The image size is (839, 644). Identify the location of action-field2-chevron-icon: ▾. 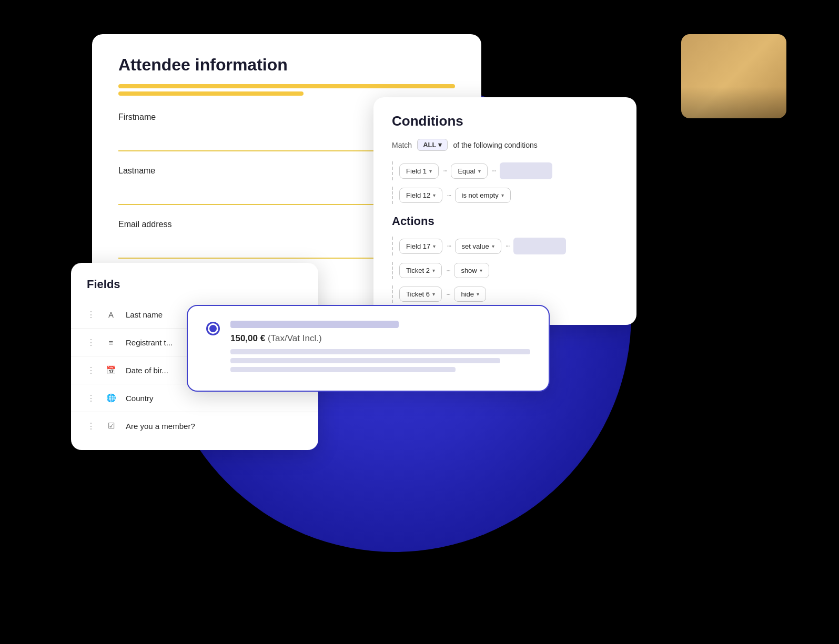
(433, 270).